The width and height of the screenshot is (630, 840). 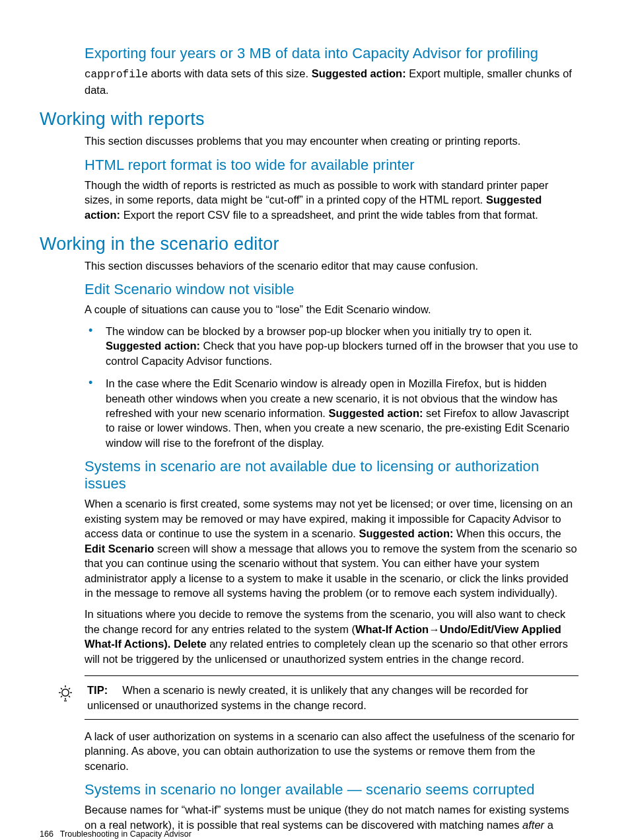 I want to click on para-corrupted: Because names for “what-if” systems must…, so click(x=332, y=817).